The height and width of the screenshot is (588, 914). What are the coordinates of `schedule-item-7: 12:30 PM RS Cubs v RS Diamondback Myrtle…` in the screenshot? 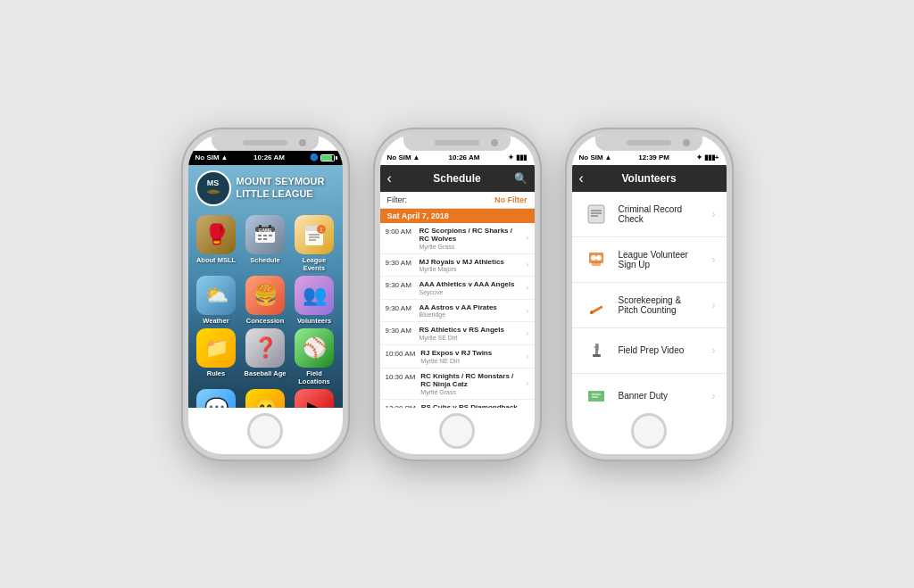 It's located at (457, 403).